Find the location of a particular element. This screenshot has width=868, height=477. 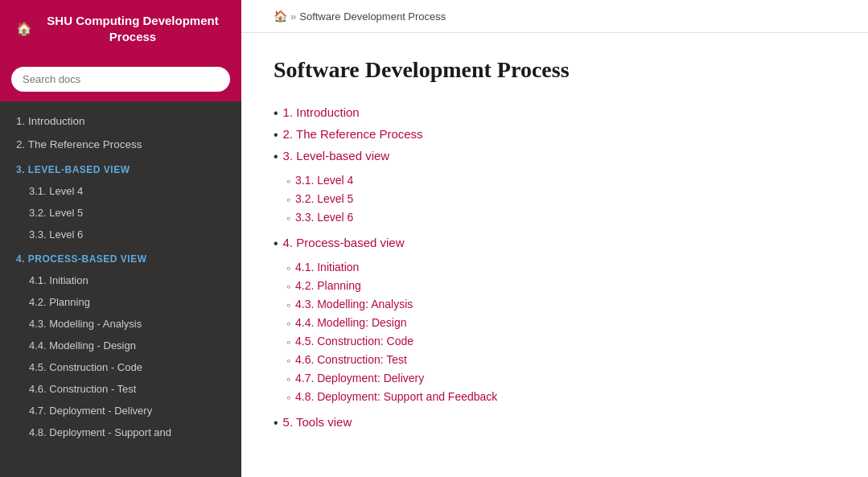

toc-sub-level: 3.1. Level 4 3.2. Level 5 3.3. Level 6 is located at coordinates (320, 201).